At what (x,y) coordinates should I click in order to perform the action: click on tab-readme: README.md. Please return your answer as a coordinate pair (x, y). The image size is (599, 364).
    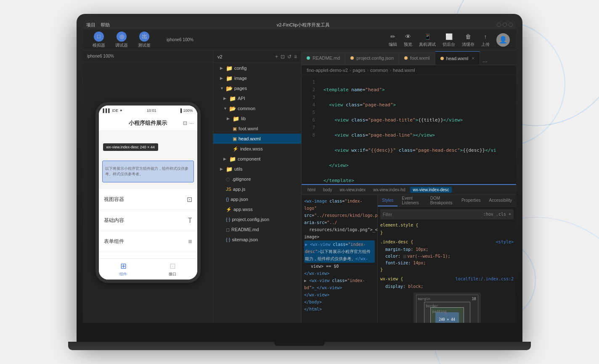
    Looking at the image, I should click on (323, 58).